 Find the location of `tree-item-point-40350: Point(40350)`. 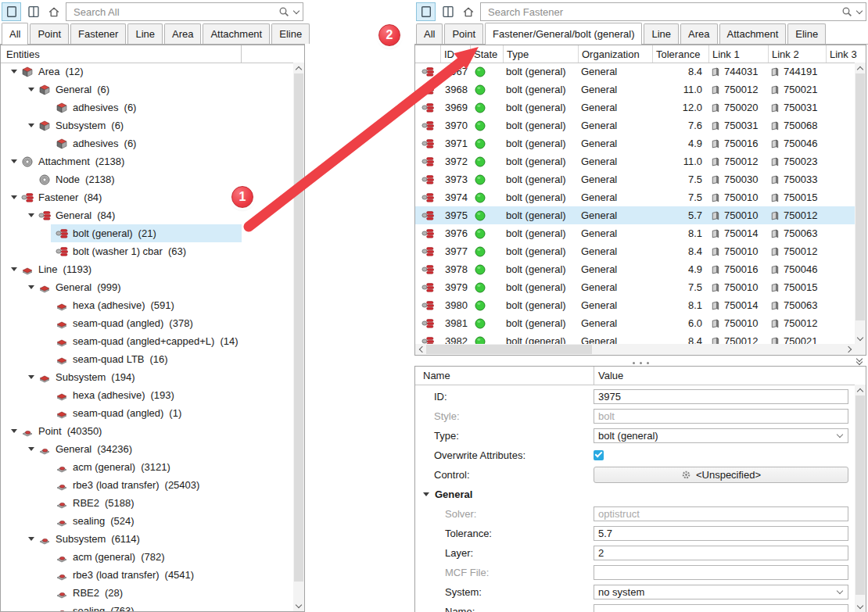

tree-item-point-40350: Point(40350) is located at coordinates (147, 431).